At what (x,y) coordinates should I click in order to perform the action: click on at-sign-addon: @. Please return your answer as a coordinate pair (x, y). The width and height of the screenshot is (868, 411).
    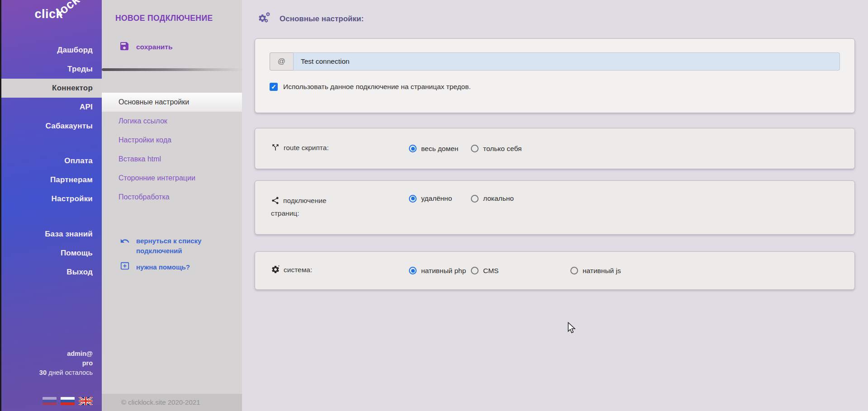
    Looking at the image, I should click on (281, 61).